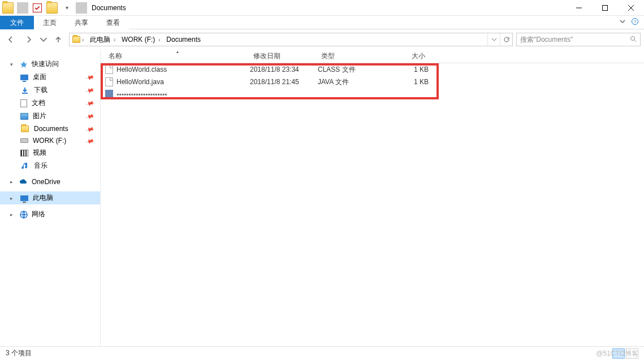 Image resolution: width=644 pixels, height=362 pixels. I want to click on music-icon, so click(25, 166).